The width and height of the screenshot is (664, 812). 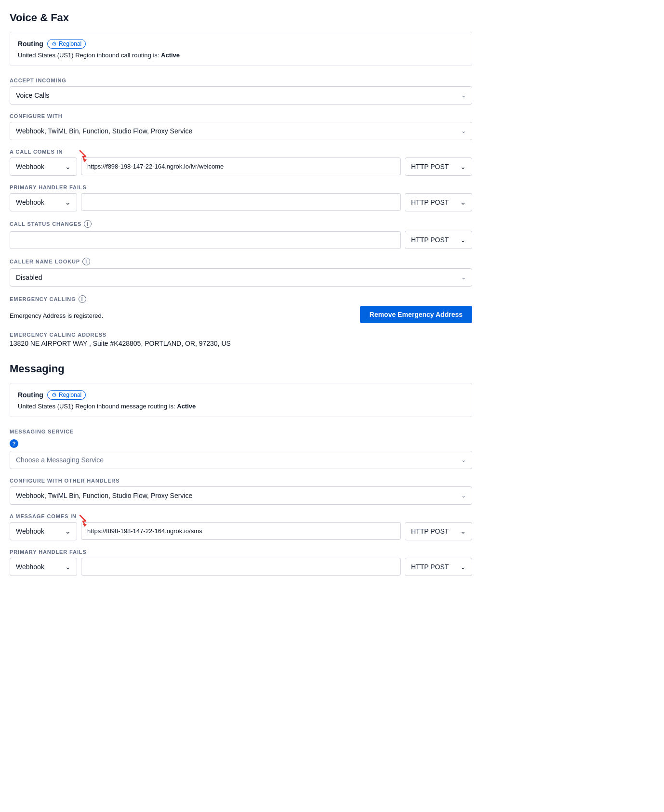 I want to click on caller-name-lookup-label: CALLER NAME LOOKUP i, so click(x=241, y=262).